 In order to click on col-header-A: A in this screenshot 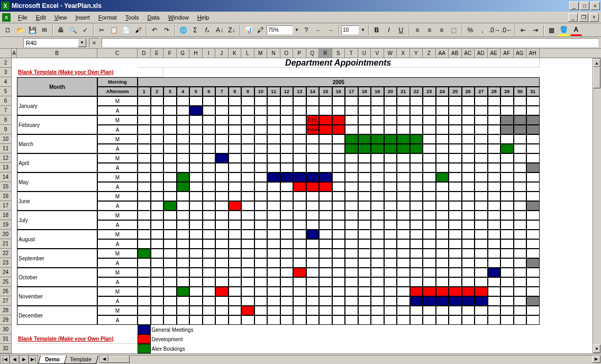, I will do `click(14, 53)`.